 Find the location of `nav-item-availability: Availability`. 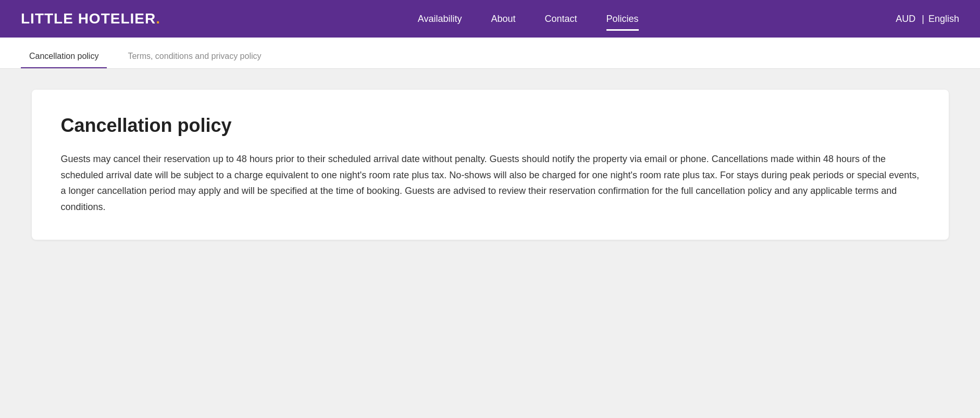

nav-item-availability: Availability is located at coordinates (440, 19).